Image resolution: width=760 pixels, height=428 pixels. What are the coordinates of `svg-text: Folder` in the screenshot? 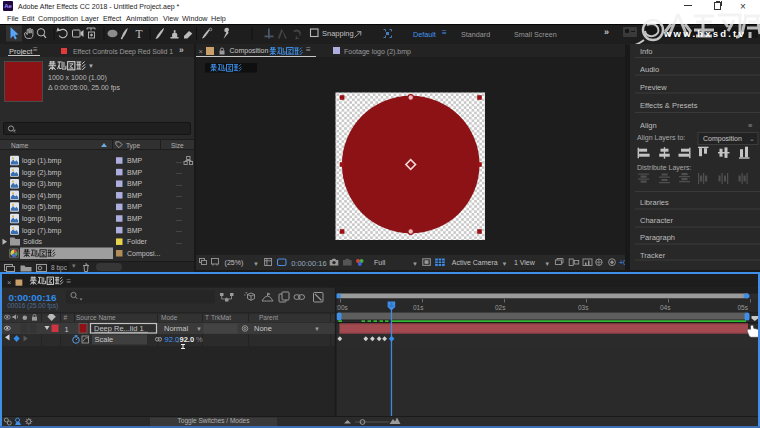 It's located at (138, 242).